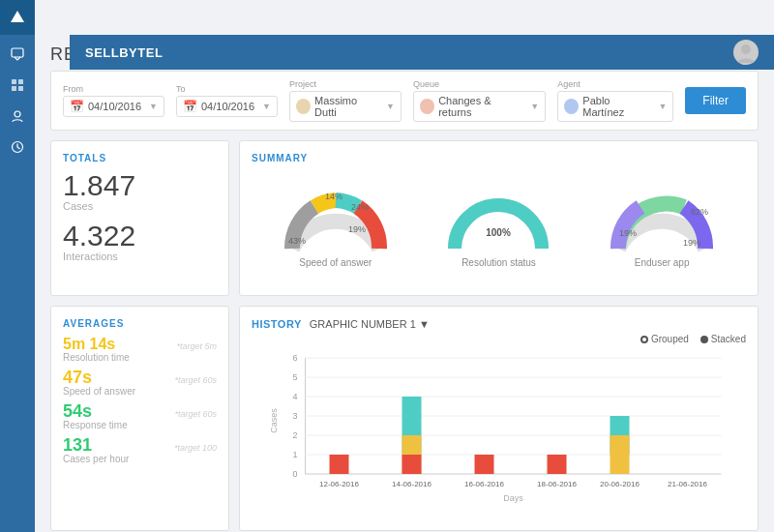 This screenshot has height=532, width=774. Describe the element at coordinates (226, 89) in the screenshot. I see `to-label: To` at that location.